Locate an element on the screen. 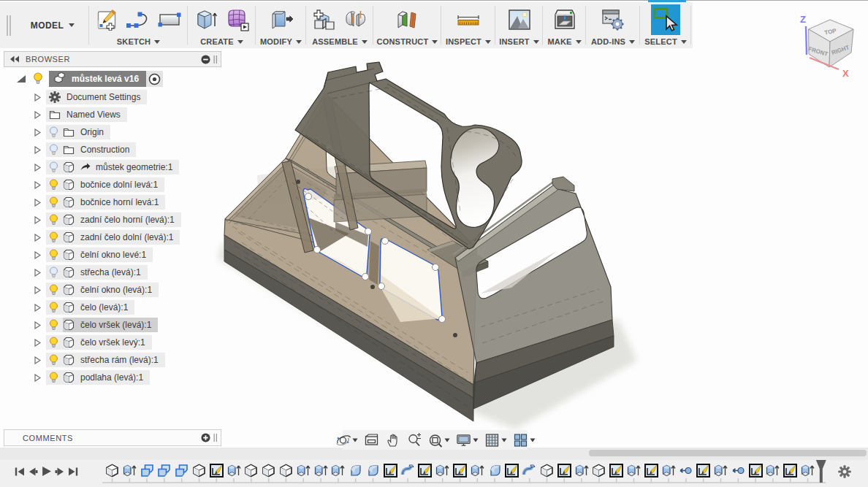  toolbar-group-label: MAKE is located at coordinates (564, 42).